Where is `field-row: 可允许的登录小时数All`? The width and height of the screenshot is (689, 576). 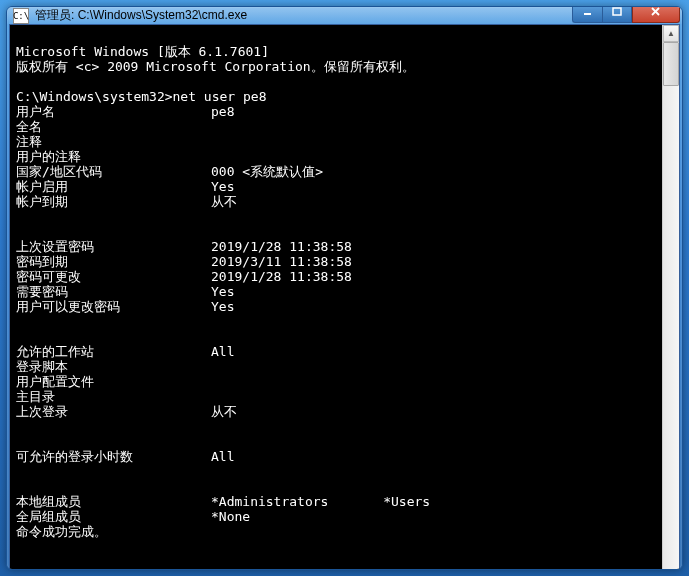
field-row: 可允许的登录小时数All is located at coordinates (336, 456).